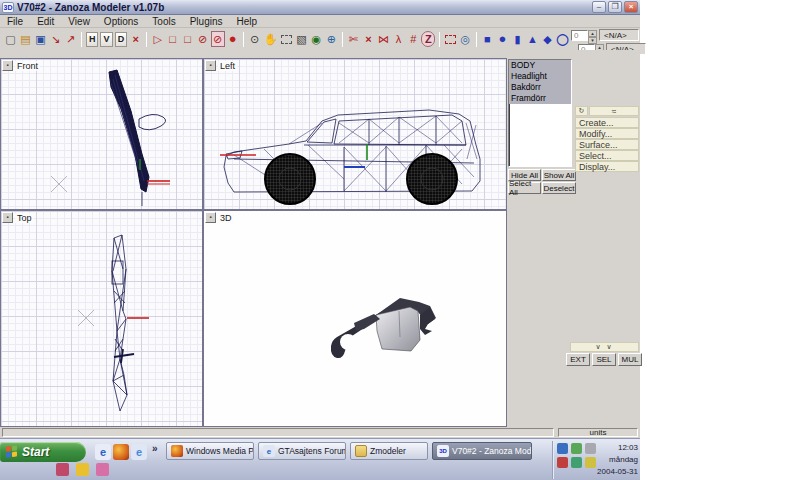  What do you see at coordinates (203, 39) in the screenshot?
I see `hide-box-icon: ⊘` at bounding box center [203, 39].